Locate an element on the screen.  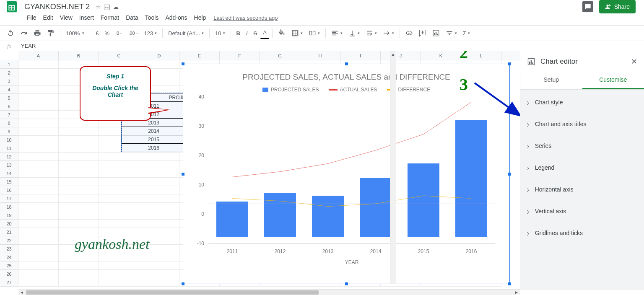
customise-section-gridlines-and-ticks: ›Gridlines and ticks is located at coordinates (582, 233).